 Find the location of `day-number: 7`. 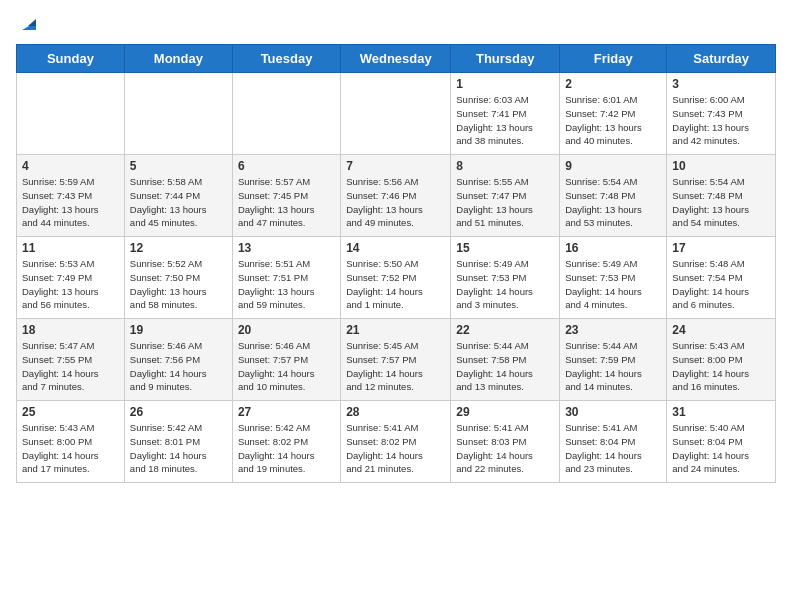

day-number: 7 is located at coordinates (396, 166).